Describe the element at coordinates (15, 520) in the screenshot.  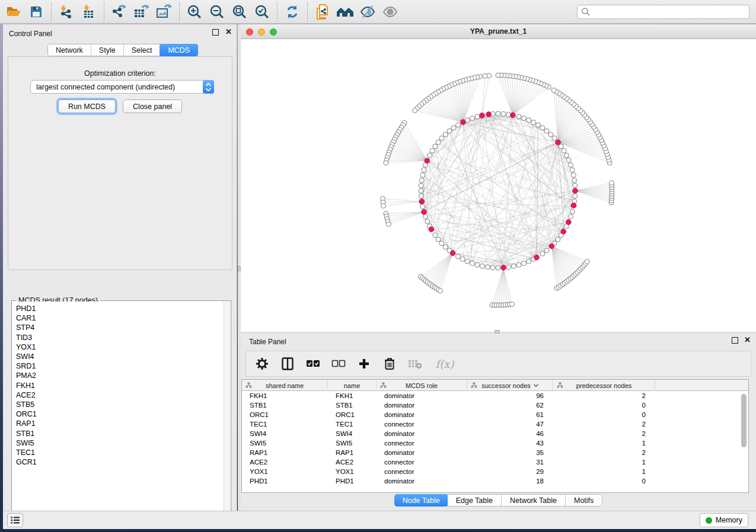
I see `show-panel-list-button` at that location.